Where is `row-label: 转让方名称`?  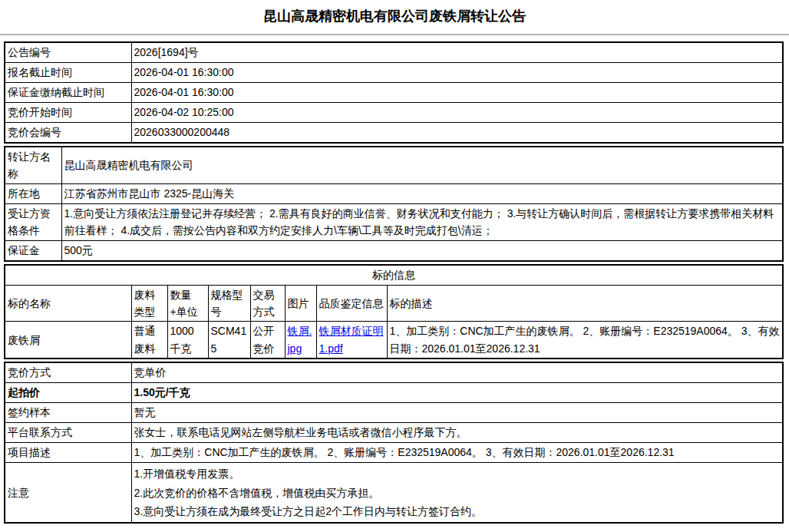
row-label: 转让方名称 is located at coordinates (33, 165).